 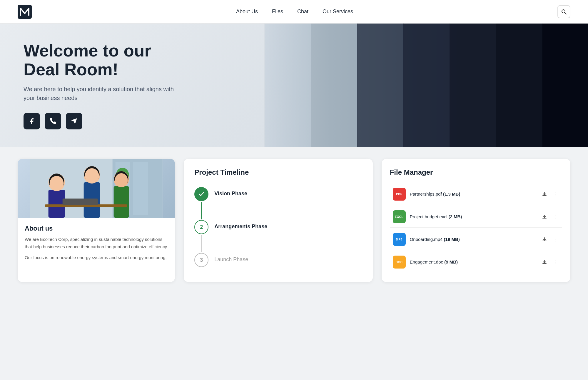 What do you see at coordinates (399, 262) in the screenshot?
I see `file-badge-doc: DOC` at bounding box center [399, 262].